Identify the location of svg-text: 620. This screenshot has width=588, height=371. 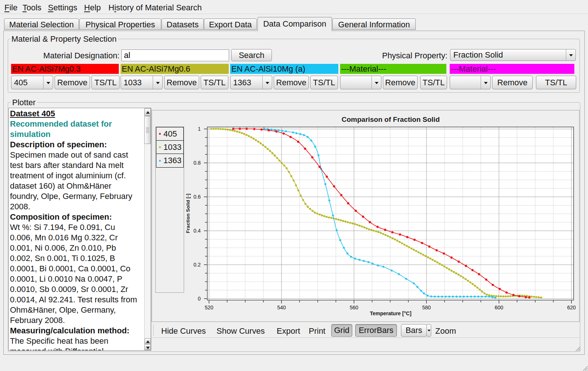
(571, 308).